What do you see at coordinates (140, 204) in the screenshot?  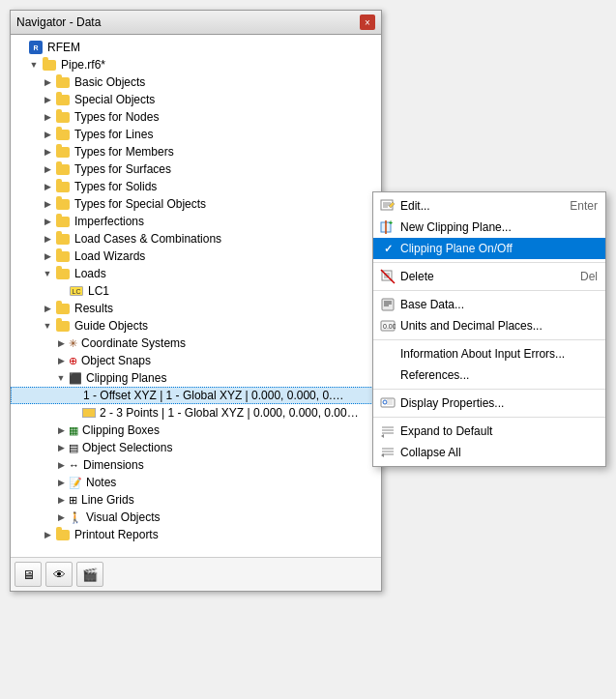 I see `types-special-label: Types for Special Objects` at bounding box center [140, 204].